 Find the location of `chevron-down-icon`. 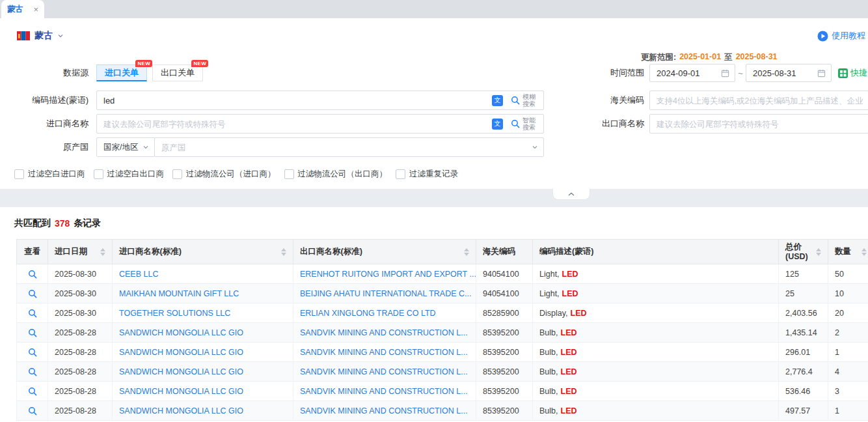

chevron-down-icon is located at coordinates (61, 36).